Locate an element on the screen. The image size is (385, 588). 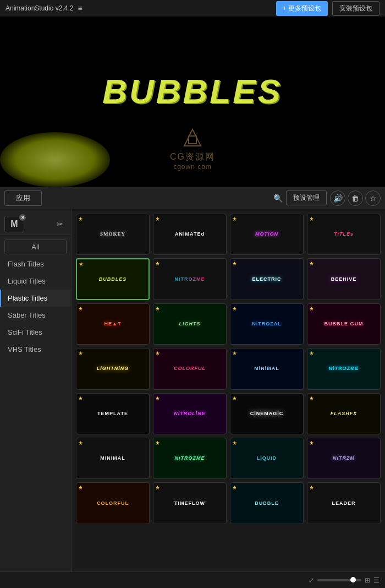
sidebar-scifi-label: SciFi Titles is located at coordinates (25, 333).